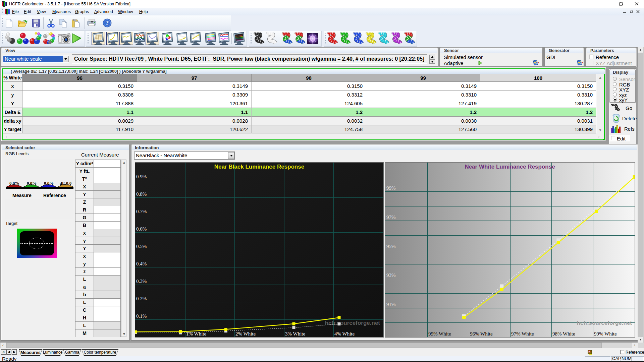  I want to click on svg-text: 97%, so click(391, 217).